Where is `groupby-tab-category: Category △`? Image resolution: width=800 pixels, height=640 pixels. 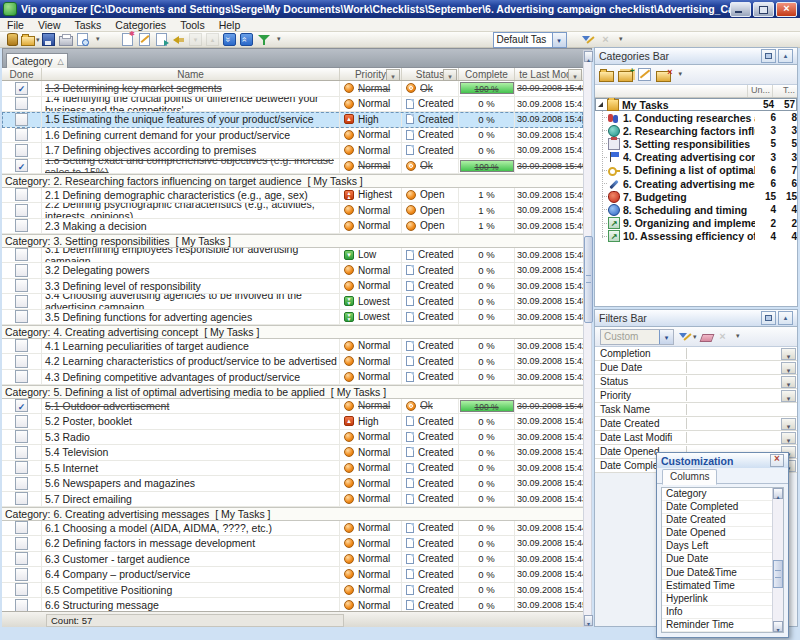
groupby-tab-category: Category △ is located at coordinates (37, 61).